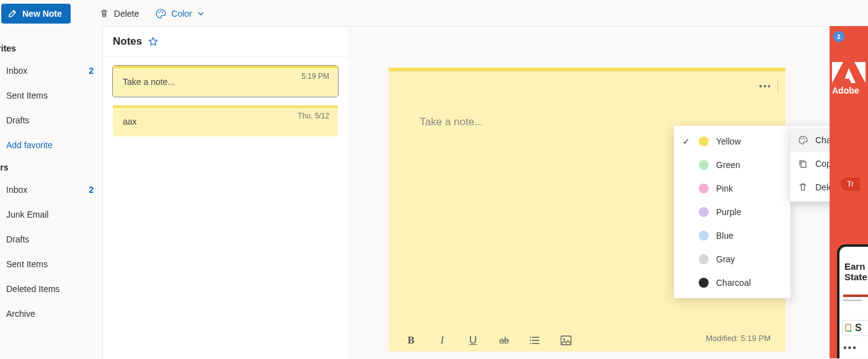 The height and width of the screenshot is (359, 868). What do you see at coordinates (12, 14) in the screenshot?
I see `compose-icon` at bounding box center [12, 14].